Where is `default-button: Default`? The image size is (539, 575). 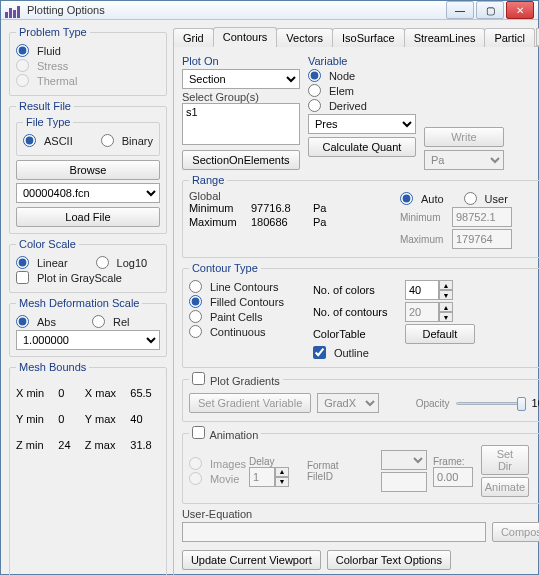 default-button: Default is located at coordinates (440, 334).